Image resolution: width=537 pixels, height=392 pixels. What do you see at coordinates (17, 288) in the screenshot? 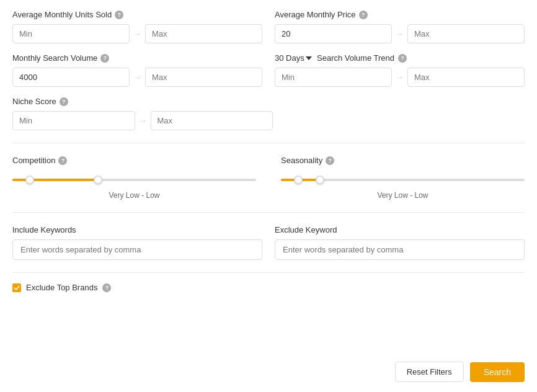
I see `exclude-top-brands-checkbox` at bounding box center [17, 288].